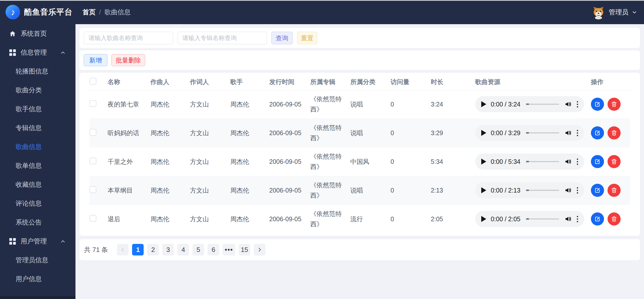 This screenshot has width=644, height=299. Describe the element at coordinates (598, 12) in the screenshot. I see `shiba-dog-avatar` at that location.